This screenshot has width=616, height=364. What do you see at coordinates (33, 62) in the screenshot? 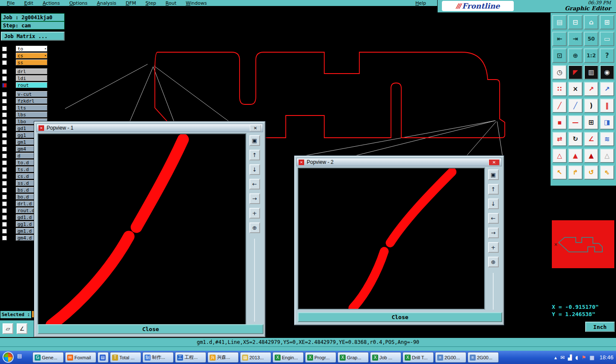
I see `layer-row-ss: ss` at bounding box center [33, 62].